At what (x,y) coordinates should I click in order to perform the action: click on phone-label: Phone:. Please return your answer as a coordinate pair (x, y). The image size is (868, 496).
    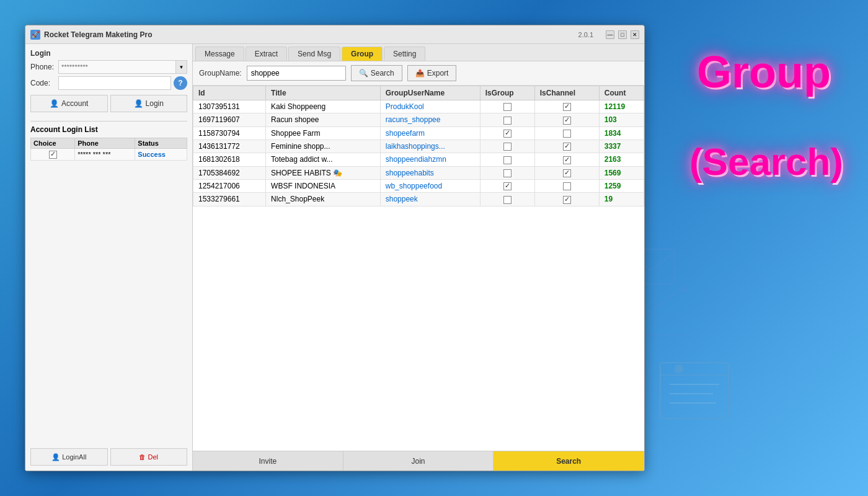
    Looking at the image, I should click on (45, 67).